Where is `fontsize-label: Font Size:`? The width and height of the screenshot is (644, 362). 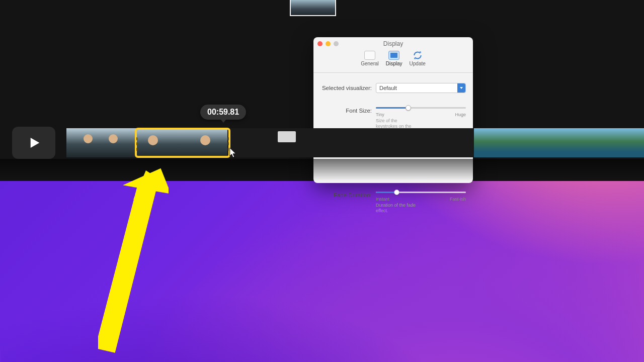
fontsize-label: Font Size: is located at coordinates (348, 111).